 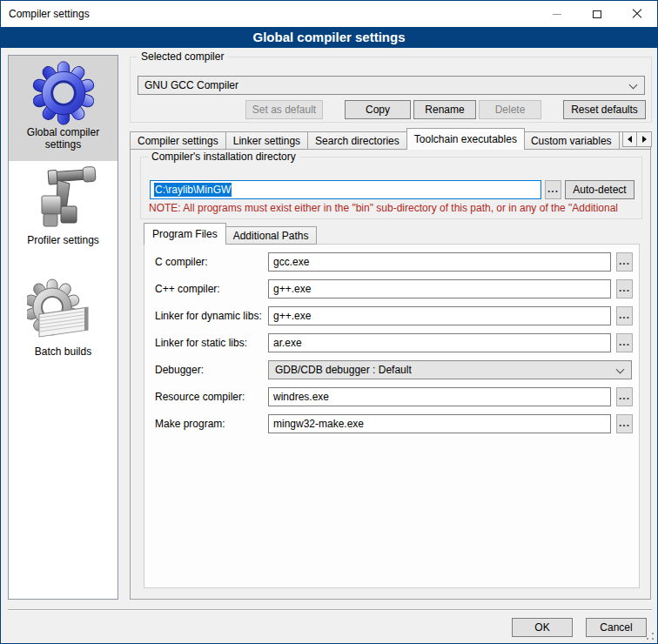 I want to click on field-label: Make program:, so click(x=190, y=424).